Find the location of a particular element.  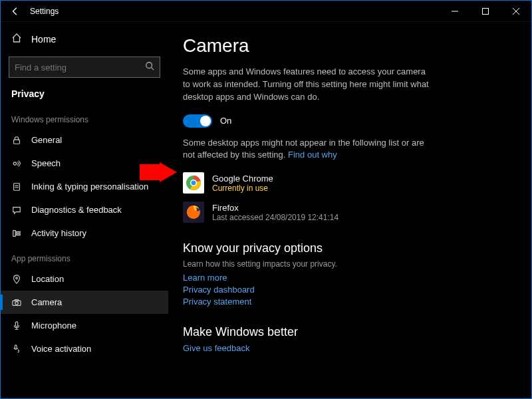

sidebar-item-label: Voice activation is located at coordinates (61, 348).